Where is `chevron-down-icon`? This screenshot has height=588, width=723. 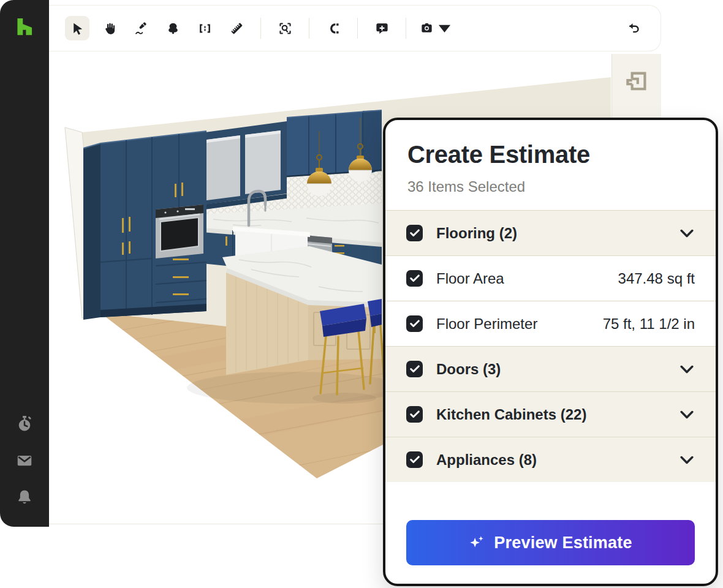 chevron-down-icon is located at coordinates (445, 28).